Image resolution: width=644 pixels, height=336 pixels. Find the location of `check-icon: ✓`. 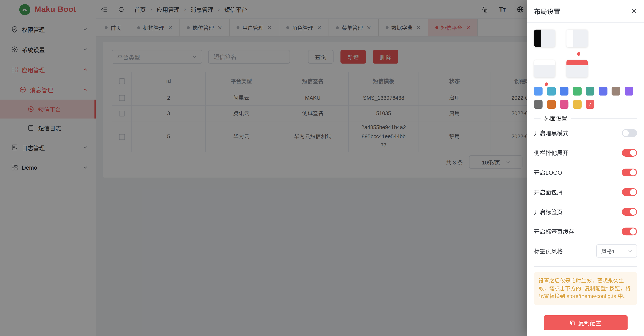

check-icon: ✓ is located at coordinates (590, 104).